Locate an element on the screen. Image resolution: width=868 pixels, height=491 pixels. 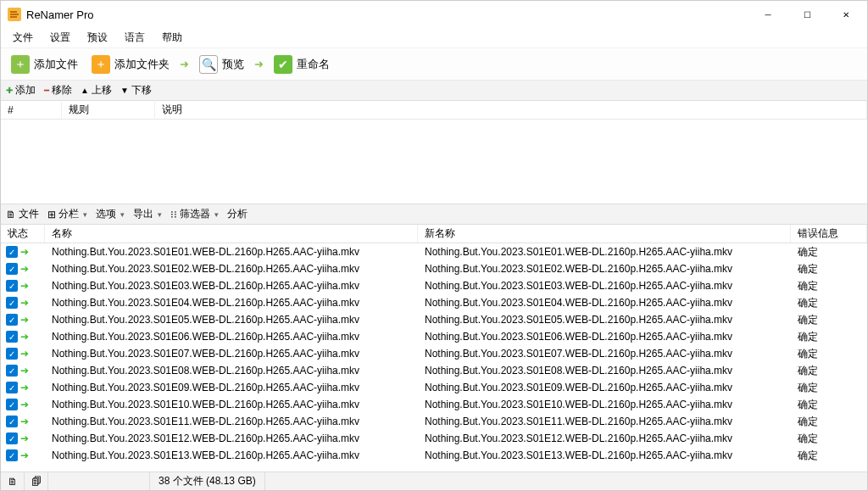
menu-settings: 设置 is located at coordinates (60, 37).